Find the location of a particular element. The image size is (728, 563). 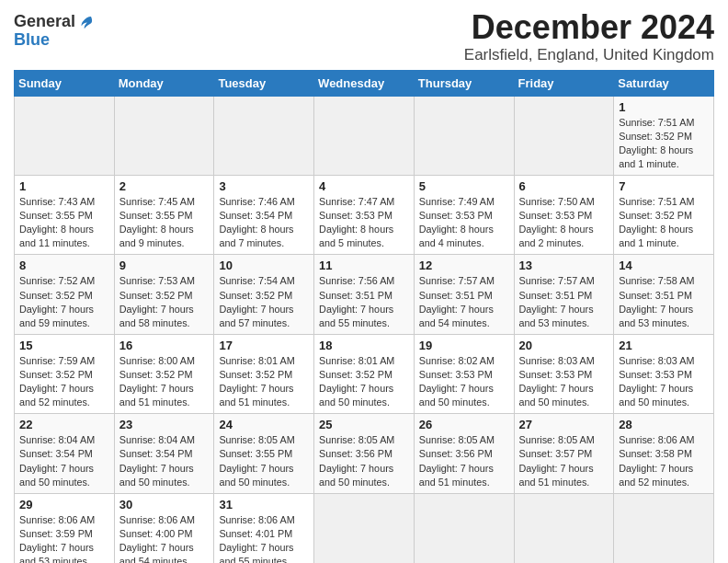

day-number: 31 is located at coordinates (264, 504).